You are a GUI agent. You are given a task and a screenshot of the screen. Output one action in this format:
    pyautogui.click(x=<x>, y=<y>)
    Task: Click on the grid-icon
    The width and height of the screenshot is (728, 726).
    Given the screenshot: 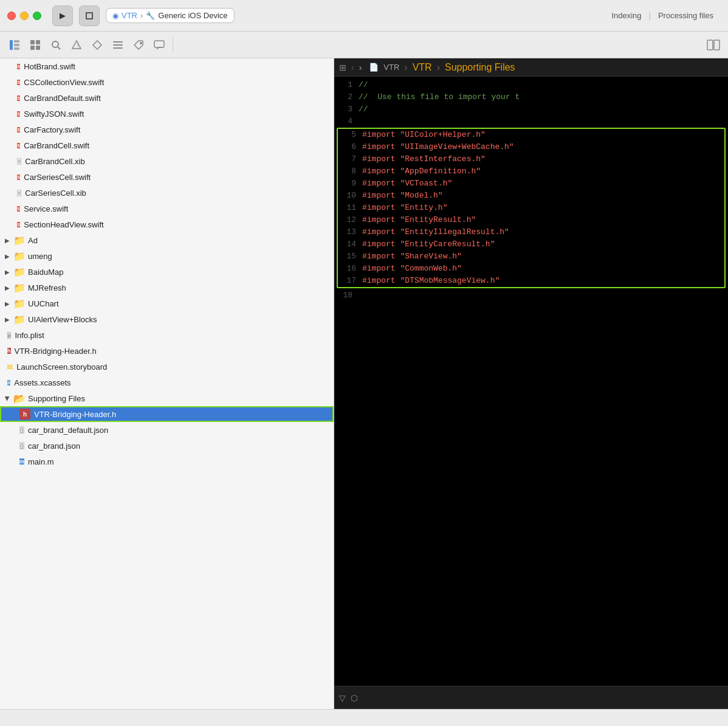 What is the action you would take?
    pyautogui.click(x=35, y=45)
    